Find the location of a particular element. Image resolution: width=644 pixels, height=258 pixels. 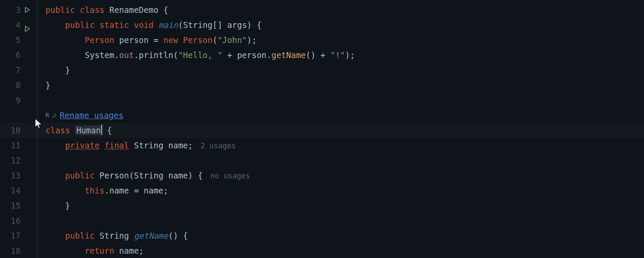

line-number: 11 is located at coordinates (12, 145).